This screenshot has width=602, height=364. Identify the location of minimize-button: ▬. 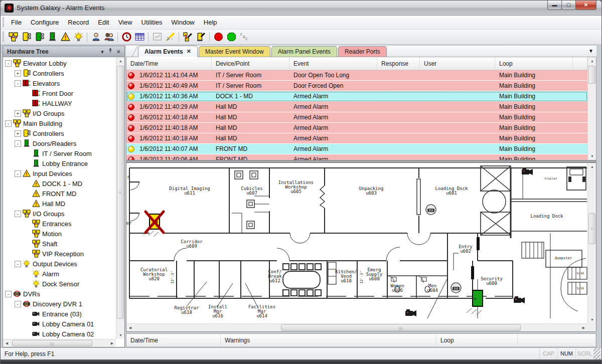
(555, 5).